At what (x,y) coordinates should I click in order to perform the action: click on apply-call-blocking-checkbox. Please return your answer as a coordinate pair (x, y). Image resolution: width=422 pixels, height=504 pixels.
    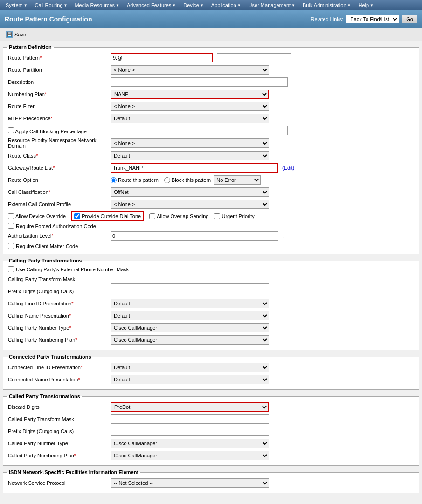
    Looking at the image, I should click on (11, 131).